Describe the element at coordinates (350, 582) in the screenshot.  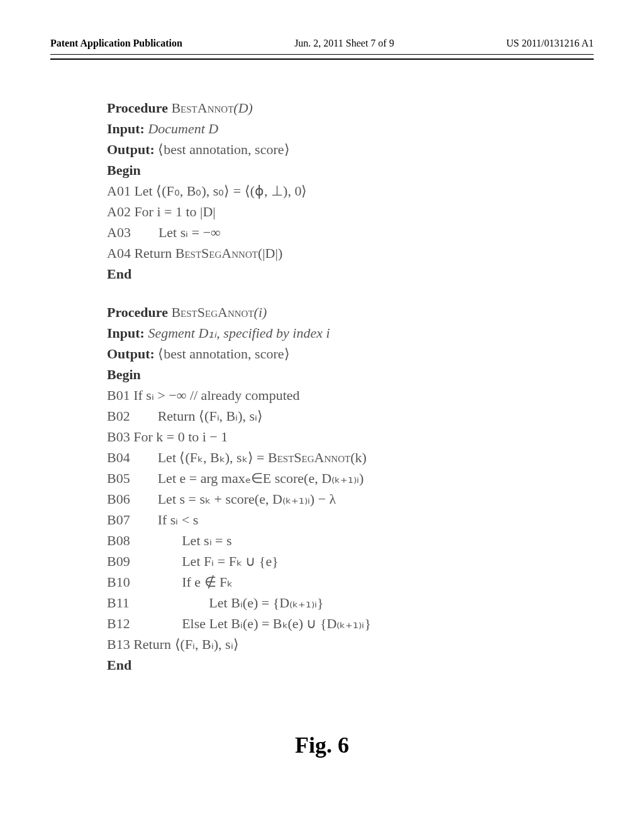
I see `proc2-b10: B10 If e ∉ Fₖ` at that location.